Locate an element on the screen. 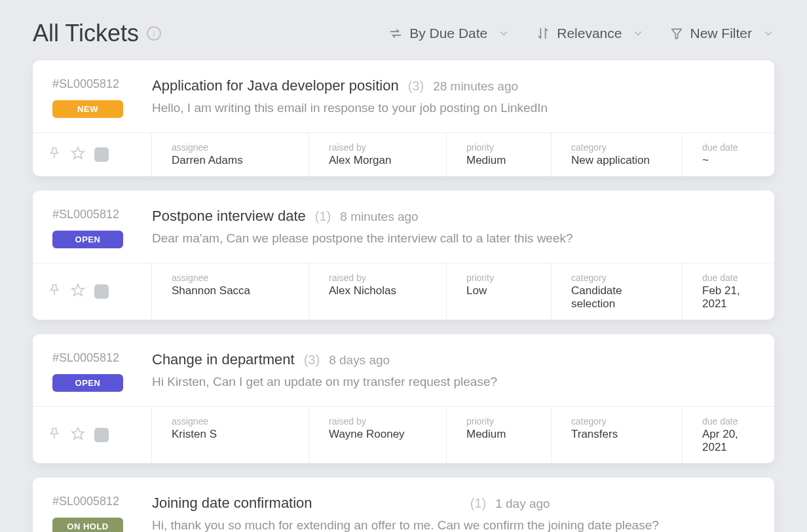  filter-label: New Filter is located at coordinates (721, 33).